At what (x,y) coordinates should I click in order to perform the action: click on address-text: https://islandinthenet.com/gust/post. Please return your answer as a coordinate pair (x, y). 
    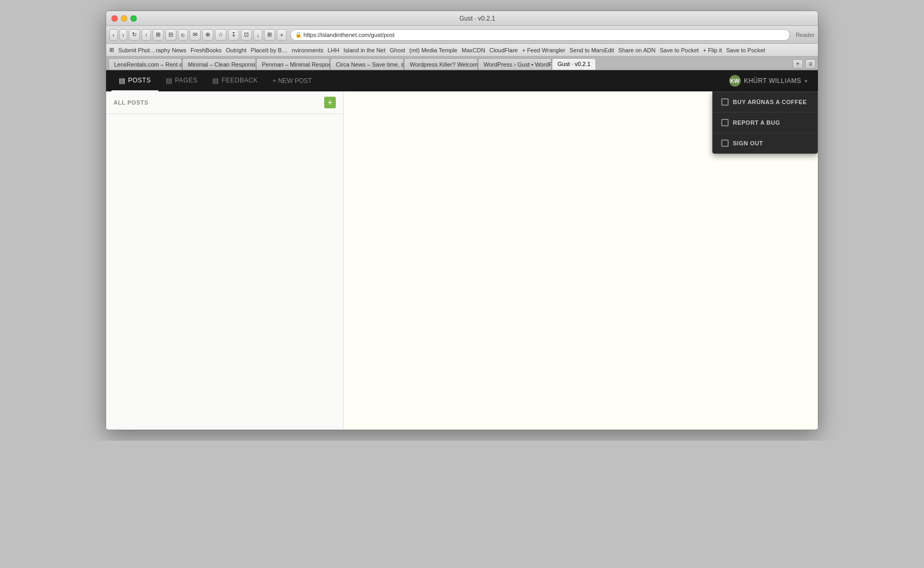
    Looking at the image, I should click on (544, 35).